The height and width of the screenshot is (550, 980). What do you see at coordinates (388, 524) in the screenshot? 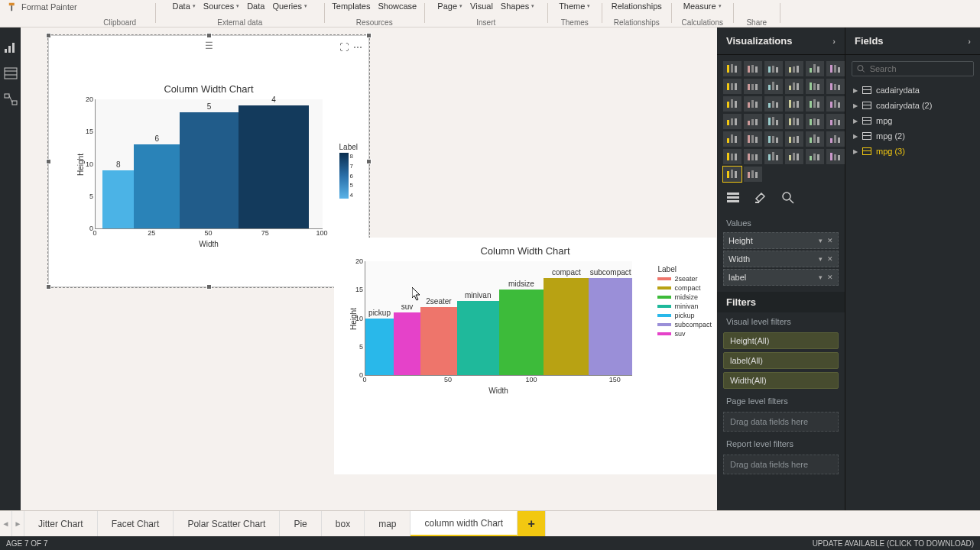
I see `page-tab: map` at bounding box center [388, 524].